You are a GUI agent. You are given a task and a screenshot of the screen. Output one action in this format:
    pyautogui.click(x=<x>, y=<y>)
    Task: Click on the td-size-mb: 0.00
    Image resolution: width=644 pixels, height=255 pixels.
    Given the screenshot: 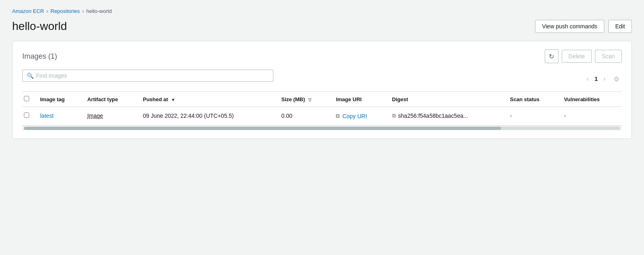 What is the action you would take?
    pyautogui.click(x=304, y=116)
    